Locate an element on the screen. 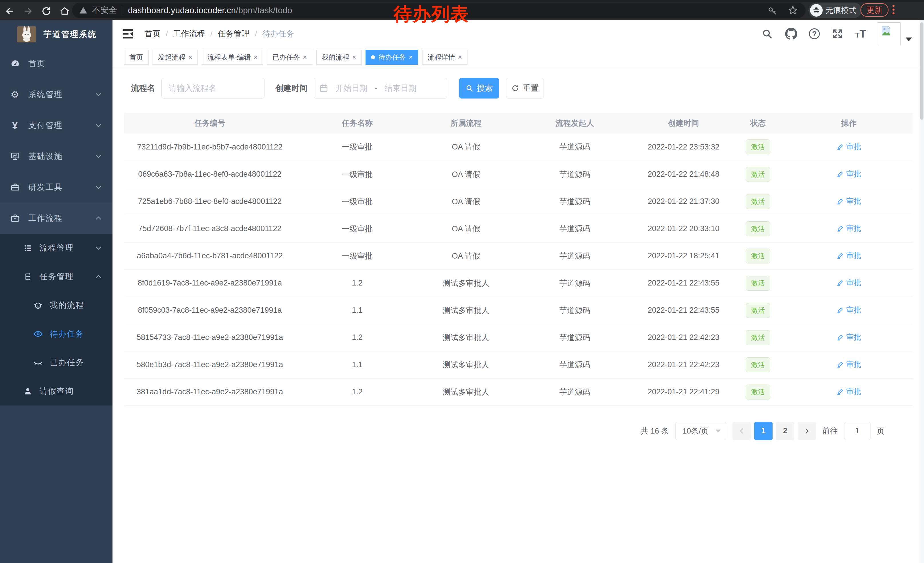 This screenshot has height=563, width=924. top-navbar: 首页 / 工作流程 / 任务管理 / 待办任务 ? is located at coordinates (518, 34).